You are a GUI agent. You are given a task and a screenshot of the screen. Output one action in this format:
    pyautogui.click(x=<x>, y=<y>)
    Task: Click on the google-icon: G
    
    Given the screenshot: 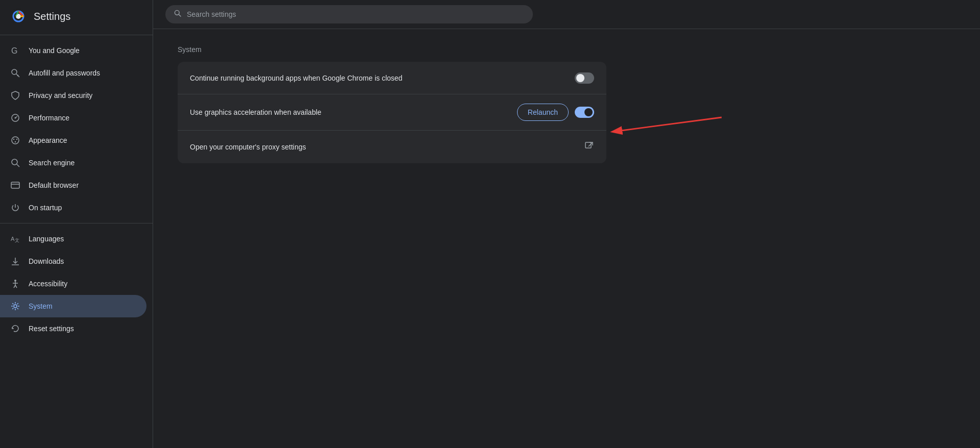 What is the action you would take?
    pyautogui.click(x=15, y=51)
    